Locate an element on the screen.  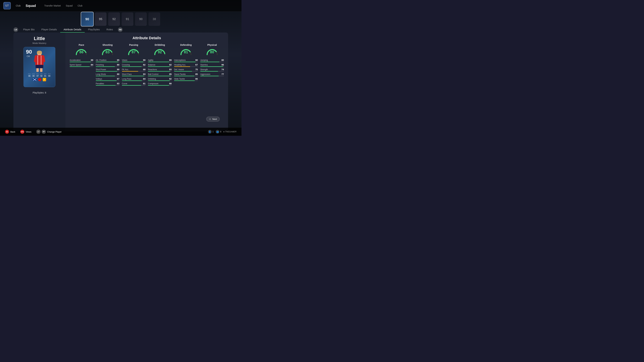
stat-name-balance: Balance is located at coordinates (152, 65).